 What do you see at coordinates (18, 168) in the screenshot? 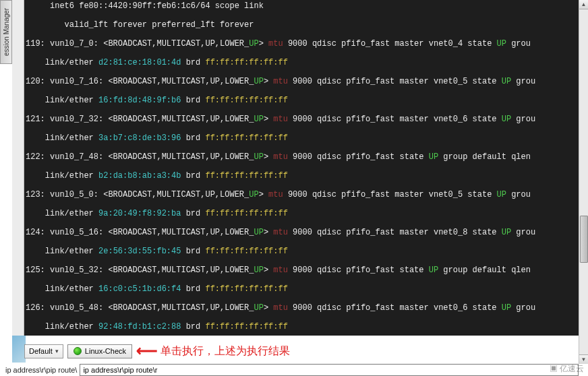
I see `left-gutter` at bounding box center [18, 168].